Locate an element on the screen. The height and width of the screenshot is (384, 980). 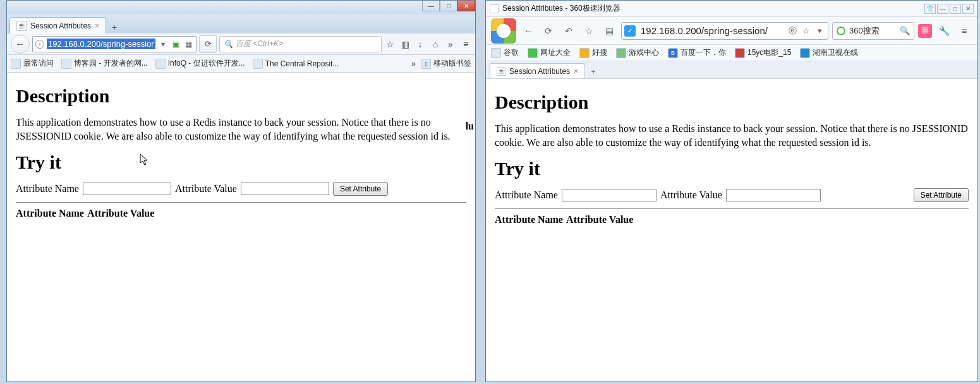
separator is located at coordinates (732, 208).